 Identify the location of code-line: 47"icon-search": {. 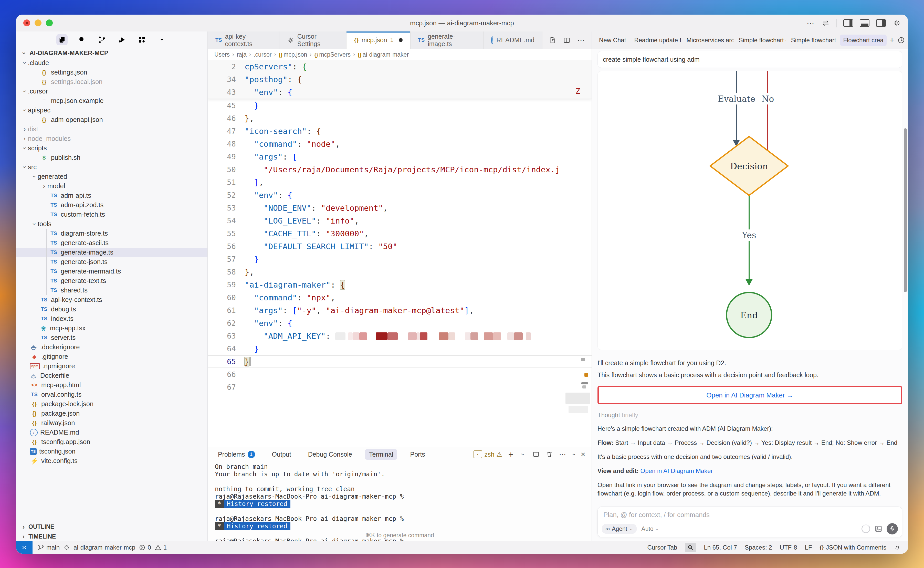
(400, 131).